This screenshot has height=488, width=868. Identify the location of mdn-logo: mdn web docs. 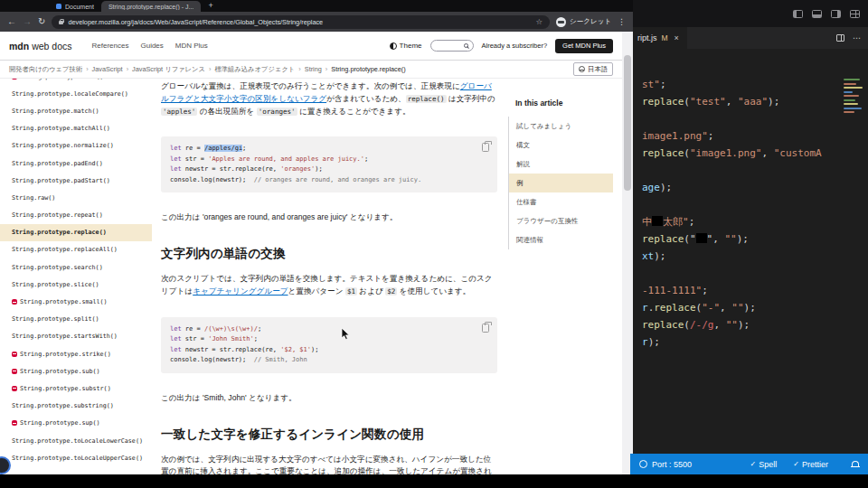
(41, 46).